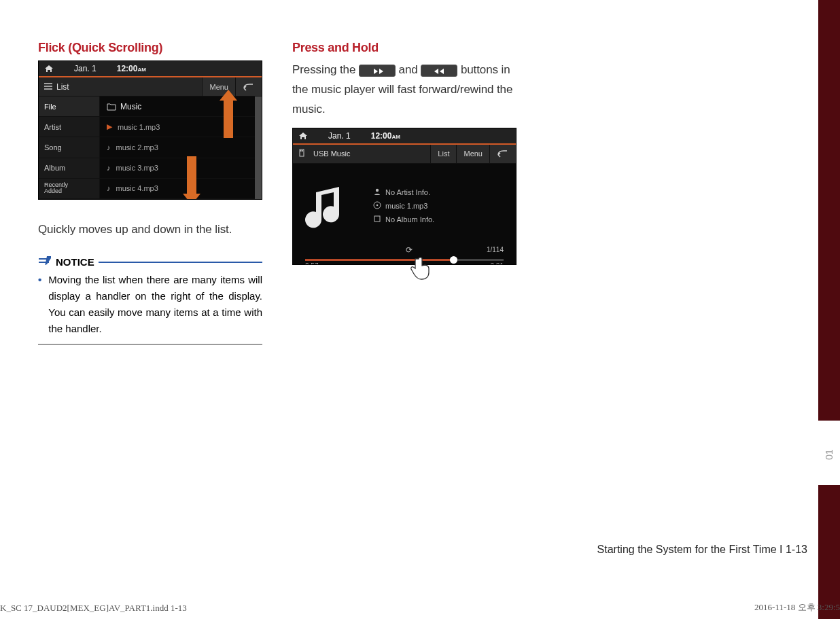 The height and width of the screenshot is (619, 840). What do you see at coordinates (69, 169) in the screenshot?
I see `sidebar-tab-album: Album` at bounding box center [69, 169].